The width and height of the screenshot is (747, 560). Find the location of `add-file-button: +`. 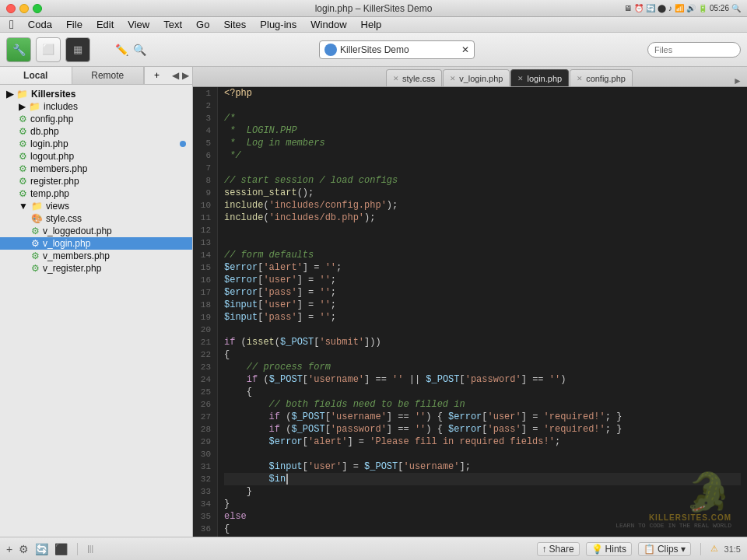

add-file-button: + is located at coordinates (9, 549).